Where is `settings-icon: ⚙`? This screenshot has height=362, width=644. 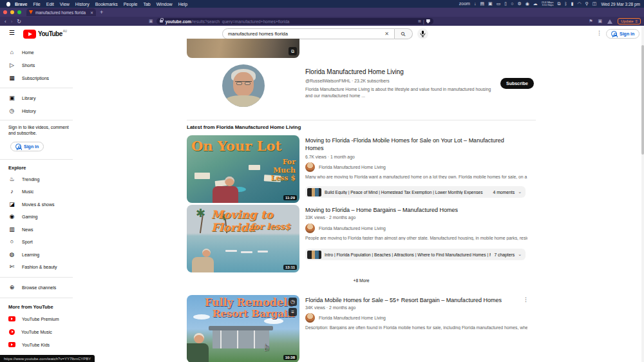 settings-icon: ⚙ is located at coordinates (519, 4).